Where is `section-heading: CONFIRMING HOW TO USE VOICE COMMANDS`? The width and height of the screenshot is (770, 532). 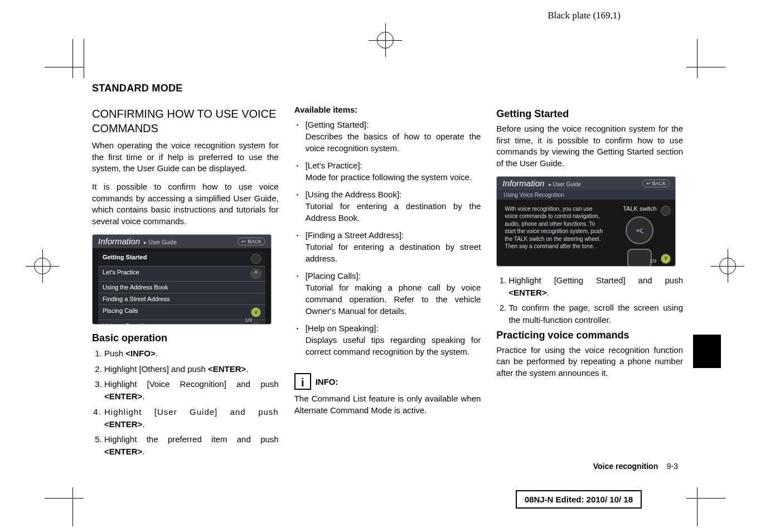 section-heading: CONFIRMING HOW TO USE VOICE COMMANDS is located at coordinates (185, 121).